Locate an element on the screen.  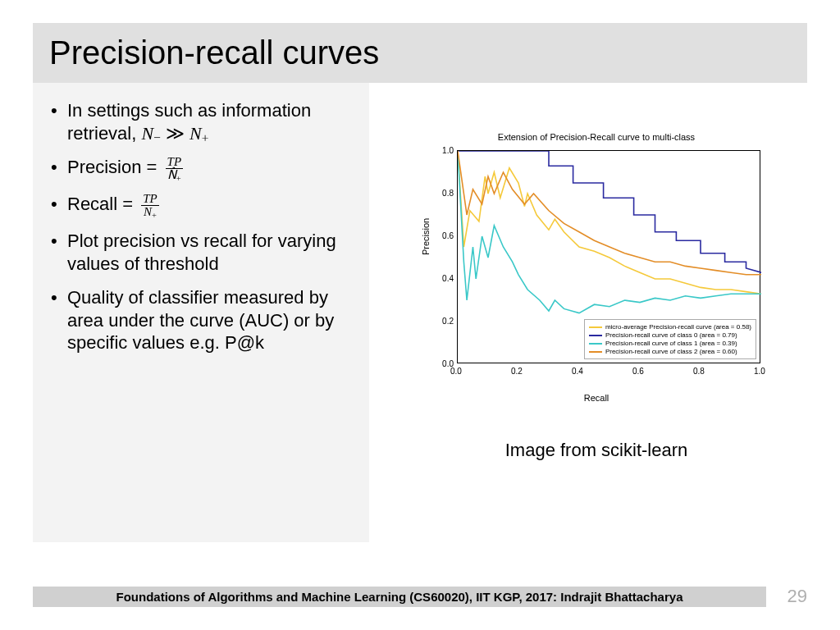
legend-item: Precision-recall curve of class 2 (area … is located at coordinates (670, 351).